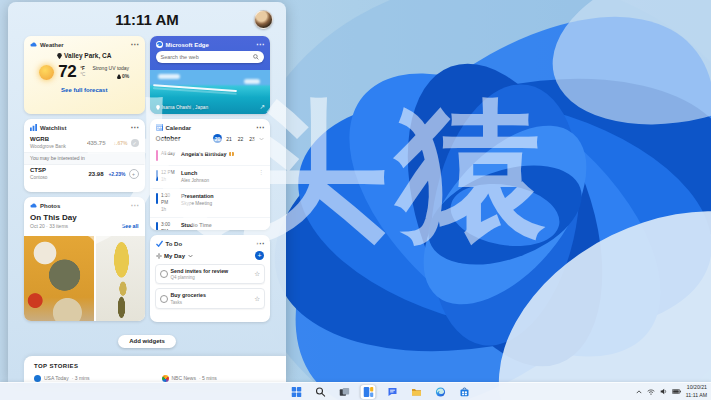 The width and height of the screenshot is (711, 400). What do you see at coordinates (651, 392) in the screenshot?
I see `wifi-icon` at bounding box center [651, 392].